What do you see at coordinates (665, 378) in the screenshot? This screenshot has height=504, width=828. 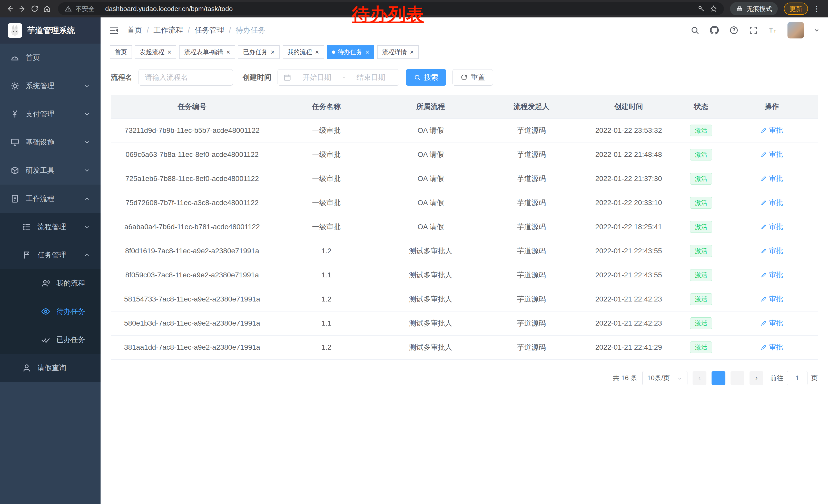 I see `page-size-select: 10条/页` at bounding box center [665, 378].